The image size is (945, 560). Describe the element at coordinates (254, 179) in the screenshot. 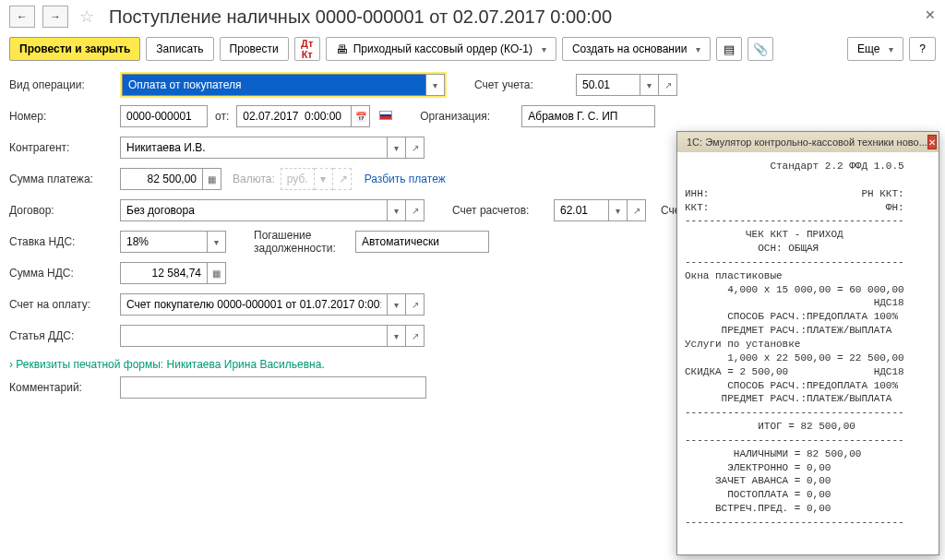

I see `currency-label: Валюта:` at that location.